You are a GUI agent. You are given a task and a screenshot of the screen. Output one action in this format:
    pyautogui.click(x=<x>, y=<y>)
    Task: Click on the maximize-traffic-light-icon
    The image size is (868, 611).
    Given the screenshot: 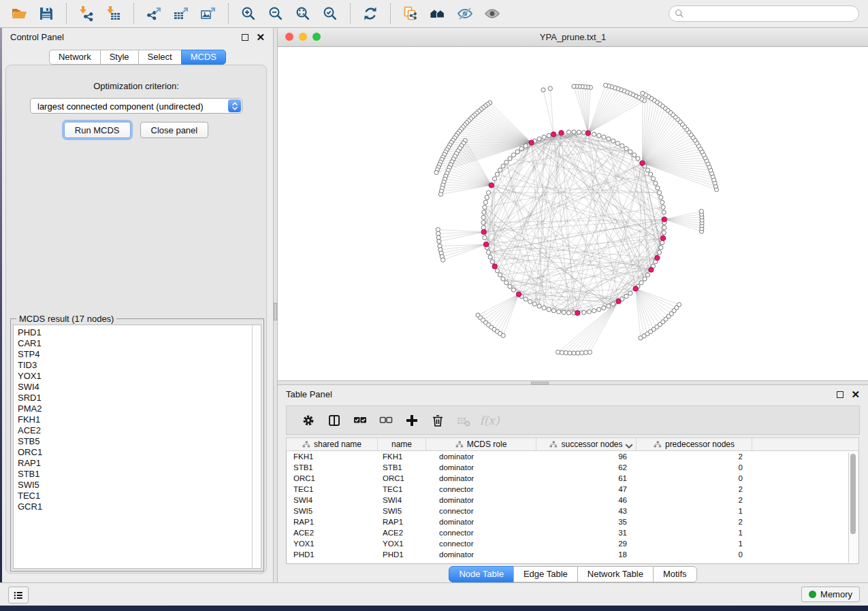 What is the action you would take?
    pyautogui.click(x=317, y=37)
    